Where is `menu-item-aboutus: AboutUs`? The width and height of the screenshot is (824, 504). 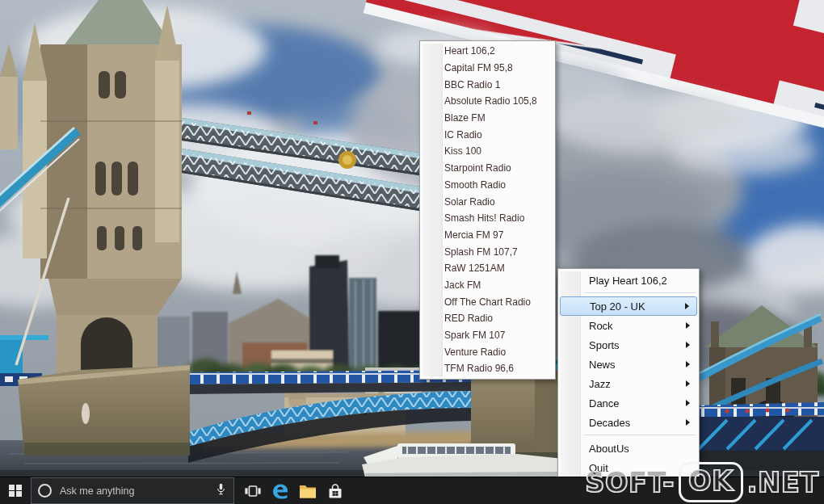
menu-item-aboutus: AboutUs is located at coordinates (629, 448).